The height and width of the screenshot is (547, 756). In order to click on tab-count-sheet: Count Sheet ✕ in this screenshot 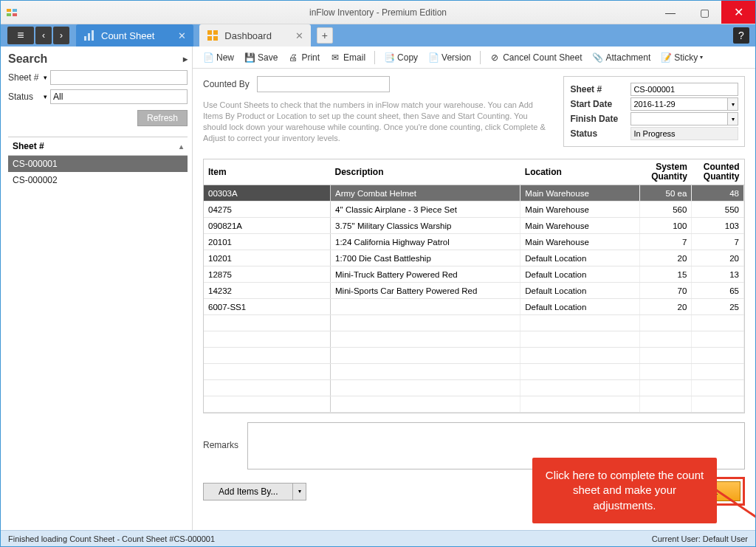, I will do `click(134, 35)`.